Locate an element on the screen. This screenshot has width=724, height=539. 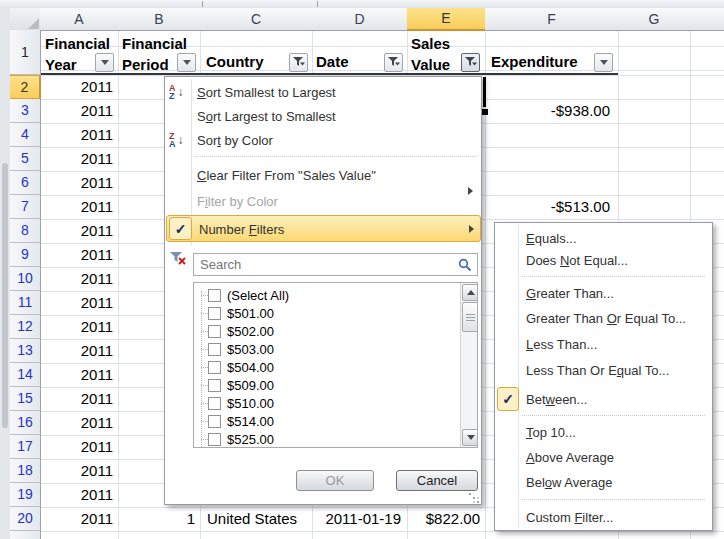
filter-applied-button-e-active is located at coordinates (470, 62).